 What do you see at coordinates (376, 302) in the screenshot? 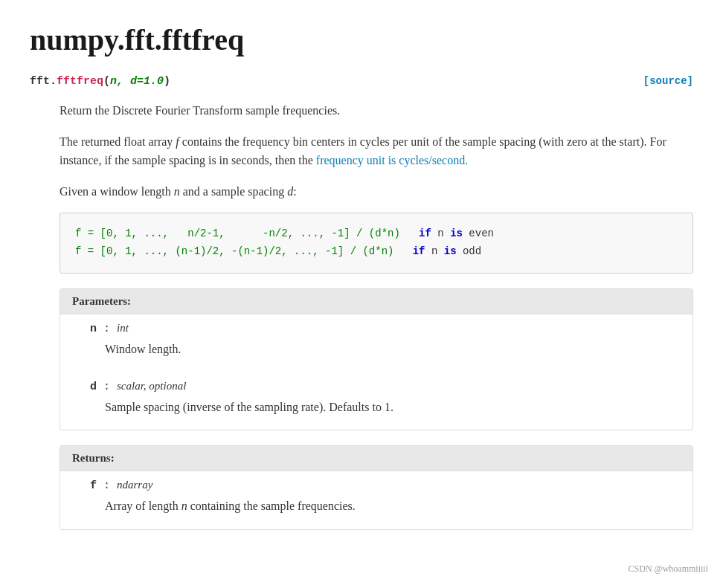
I see `parameters-header: Parameters:` at bounding box center [376, 302].